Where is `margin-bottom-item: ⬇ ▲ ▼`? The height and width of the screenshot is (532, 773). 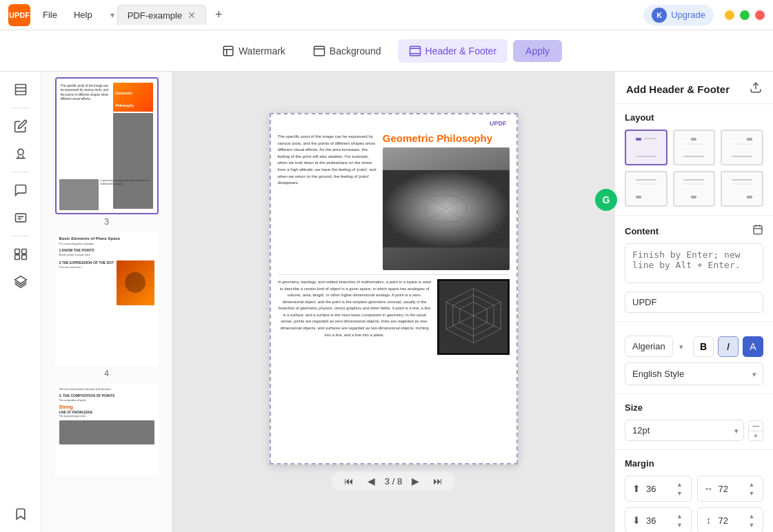 margin-bottom-item: ⬇ ▲ ▼ is located at coordinates (658, 520).